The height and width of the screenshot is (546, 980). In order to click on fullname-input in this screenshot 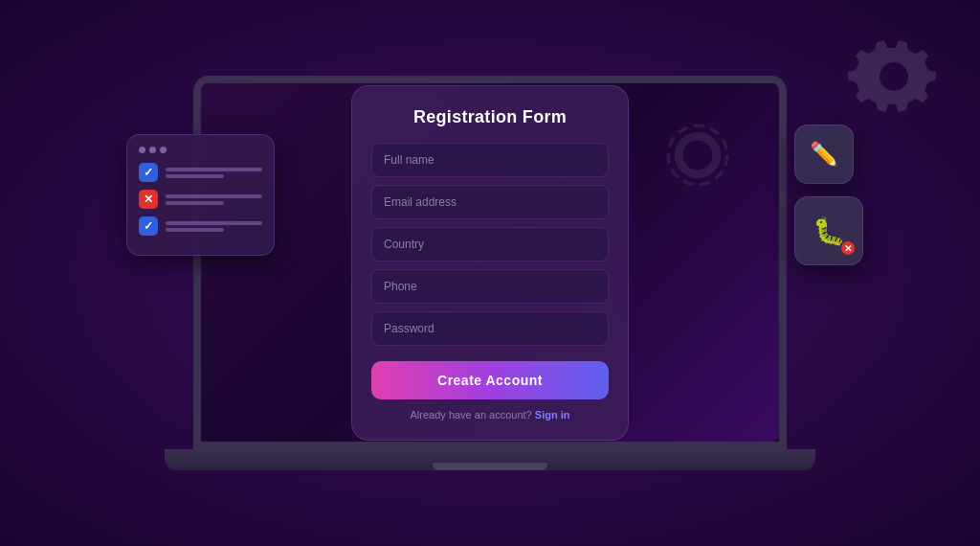, I will do `click(490, 160)`.